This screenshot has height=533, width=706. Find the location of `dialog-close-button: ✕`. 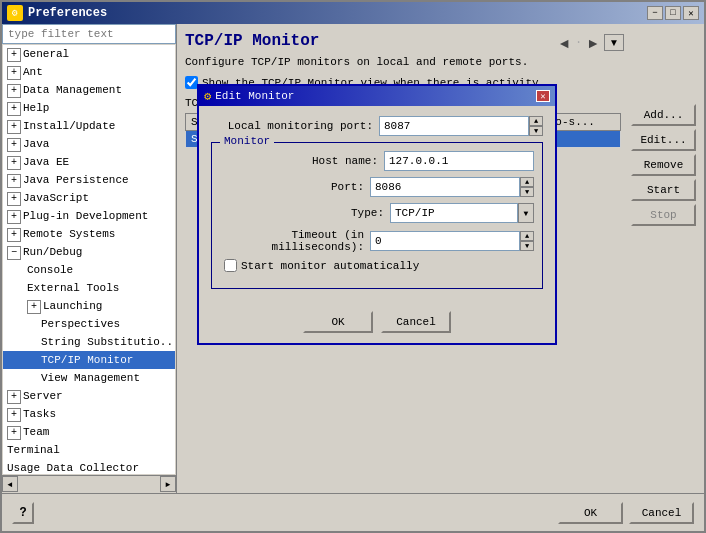

dialog-close-button: ✕ is located at coordinates (543, 96).